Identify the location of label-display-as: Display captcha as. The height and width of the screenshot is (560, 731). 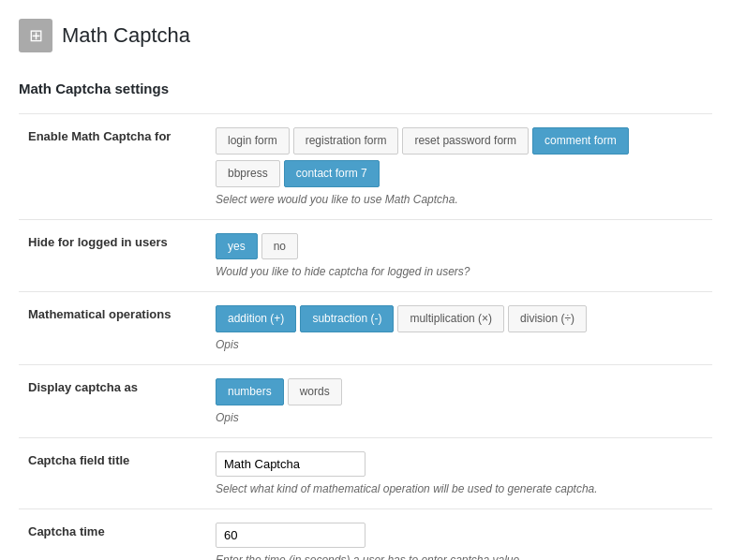
(112, 402).